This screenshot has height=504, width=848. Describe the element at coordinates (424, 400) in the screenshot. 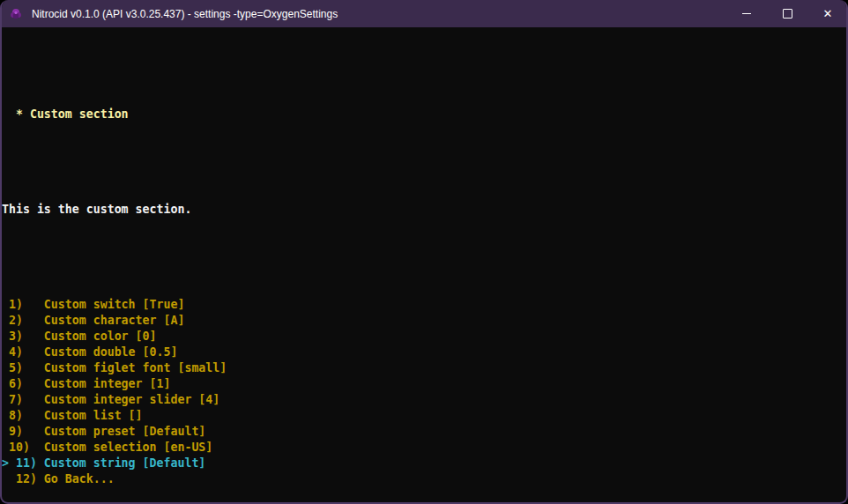

I see `menu-item-7: 7) Custom integer slider [4]` at that location.